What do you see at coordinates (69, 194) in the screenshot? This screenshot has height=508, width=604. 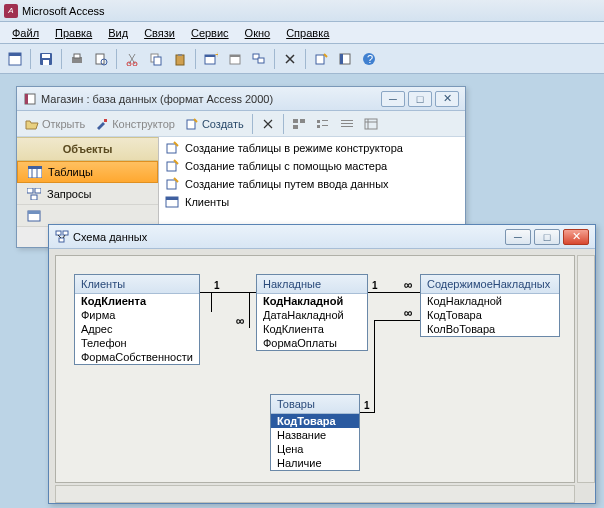 I see `nav-queries-label: Запросы` at bounding box center [69, 194].